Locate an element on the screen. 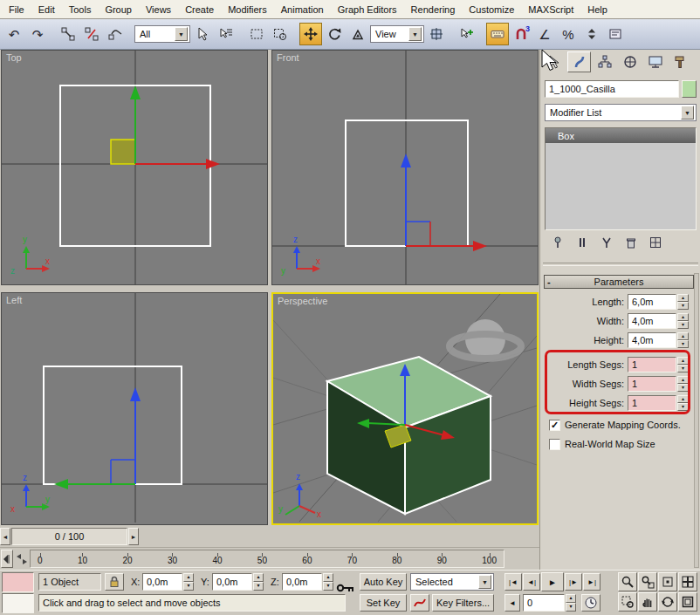  length-segs-spinner: ▴▾ is located at coordinates (683, 365).